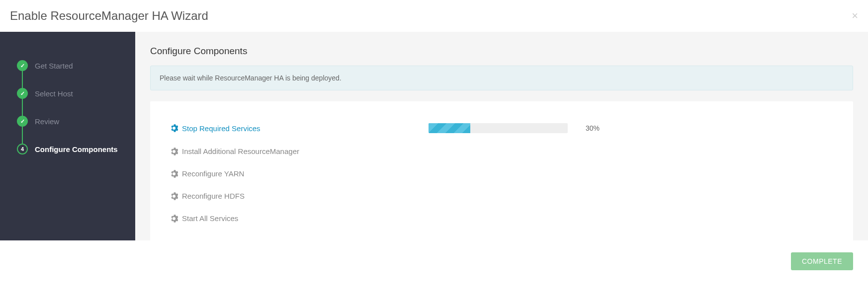 The image size is (868, 305). Describe the element at coordinates (54, 93) in the screenshot. I see `step-label: Select Host` at that location.